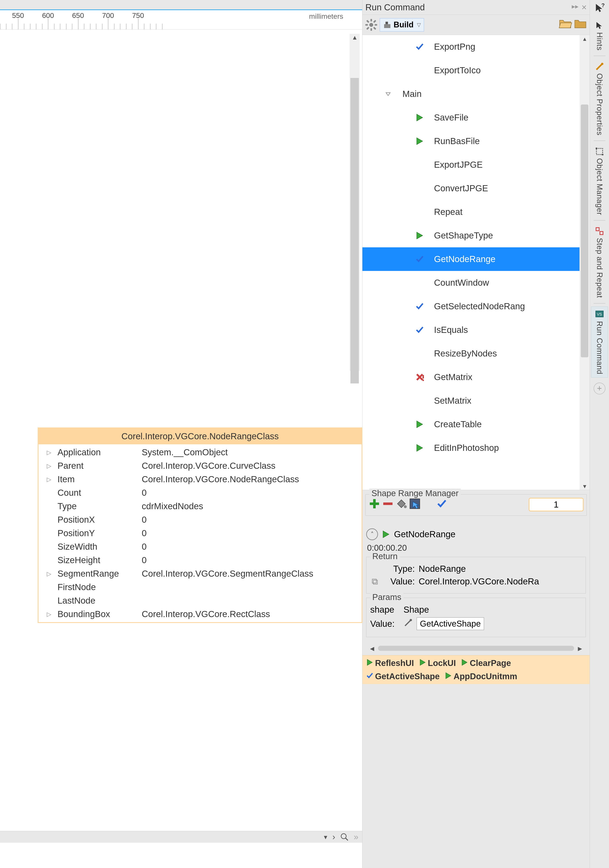  What do you see at coordinates (372, 535) in the screenshot?
I see `collapse-up-button: ˄` at bounding box center [372, 535].